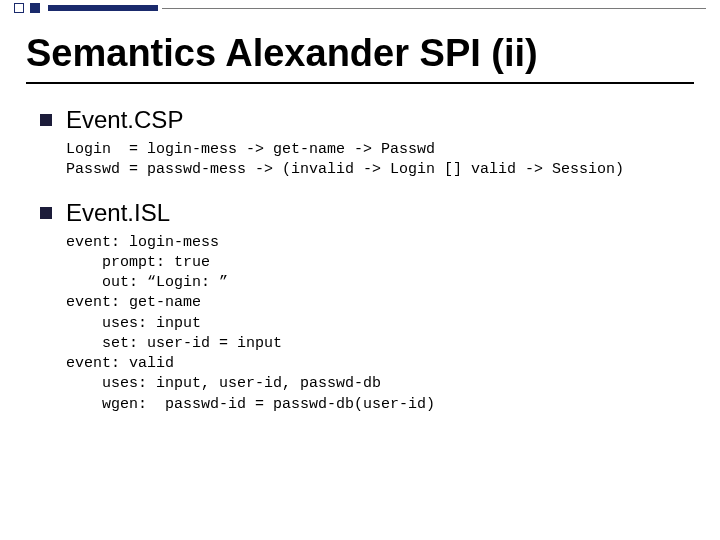 This screenshot has width=720, height=540. Describe the element at coordinates (124, 120) in the screenshot. I see `section-heading: Event.CSP` at that location.